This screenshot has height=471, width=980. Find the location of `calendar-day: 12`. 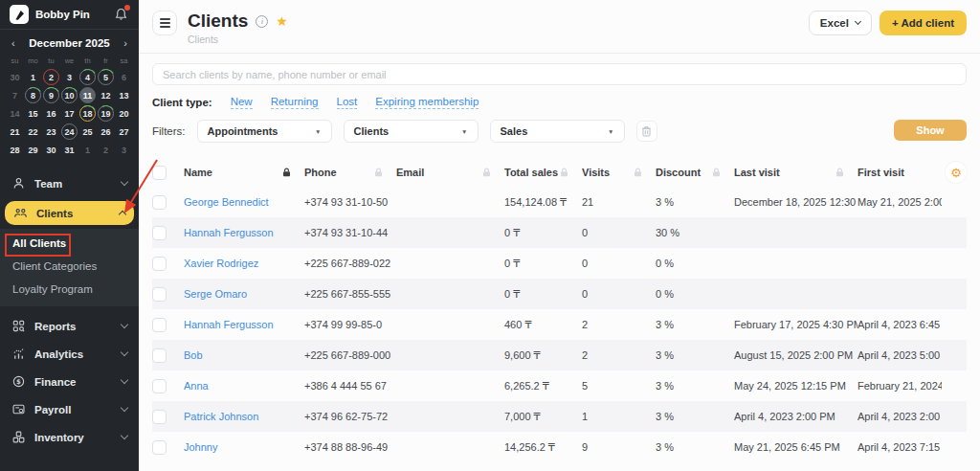

calendar-day: 12 is located at coordinates (105, 96).